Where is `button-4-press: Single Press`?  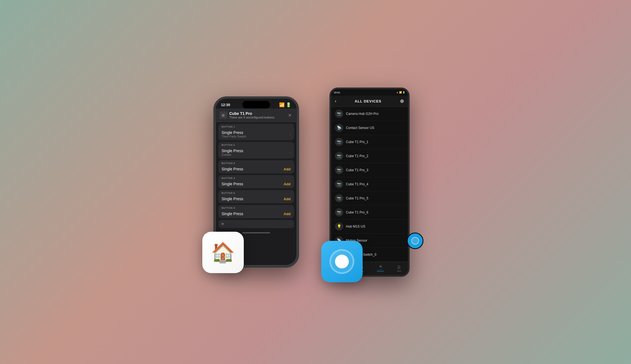 button-4-press: Single Press is located at coordinates (233, 184).